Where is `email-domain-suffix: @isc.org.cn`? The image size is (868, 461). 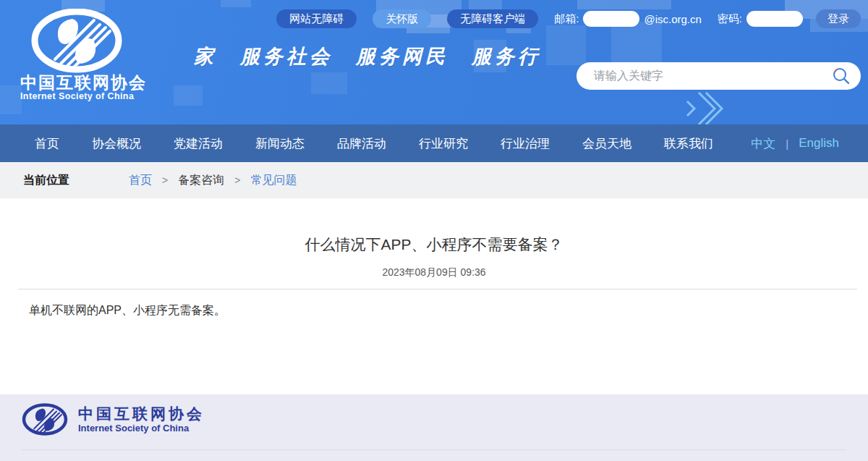 email-domain-suffix: @isc.org.cn is located at coordinates (673, 19).